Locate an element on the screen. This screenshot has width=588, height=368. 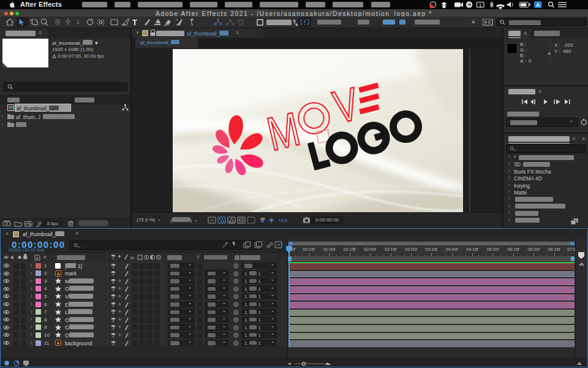
svg-text: fx is located at coordinates (132, 258).